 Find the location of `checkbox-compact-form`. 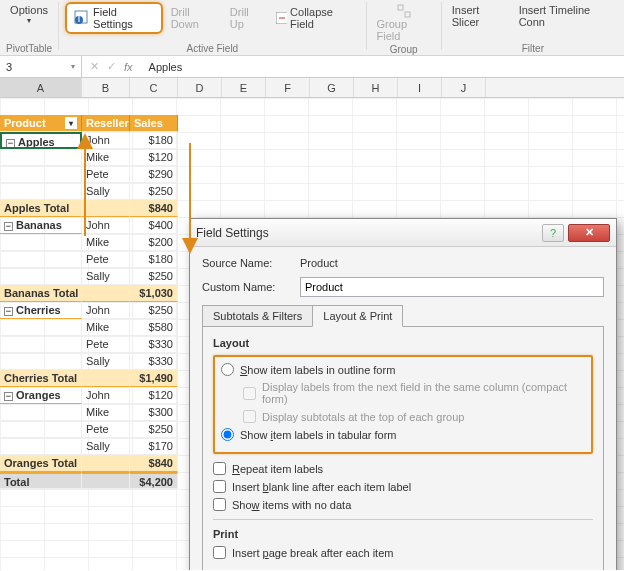

checkbox-compact-form is located at coordinates (250, 394).